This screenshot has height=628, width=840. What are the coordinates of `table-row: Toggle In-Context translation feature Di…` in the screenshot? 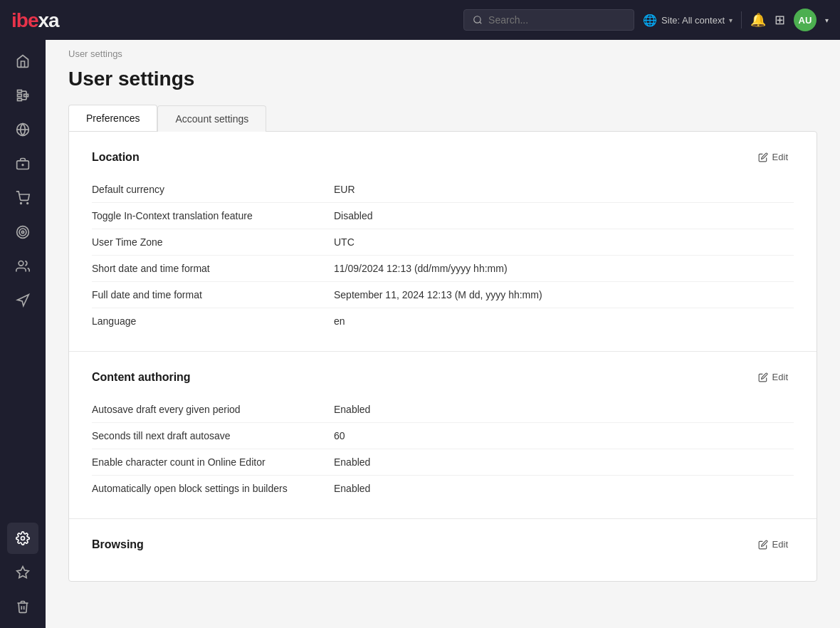 It's located at (443, 215).